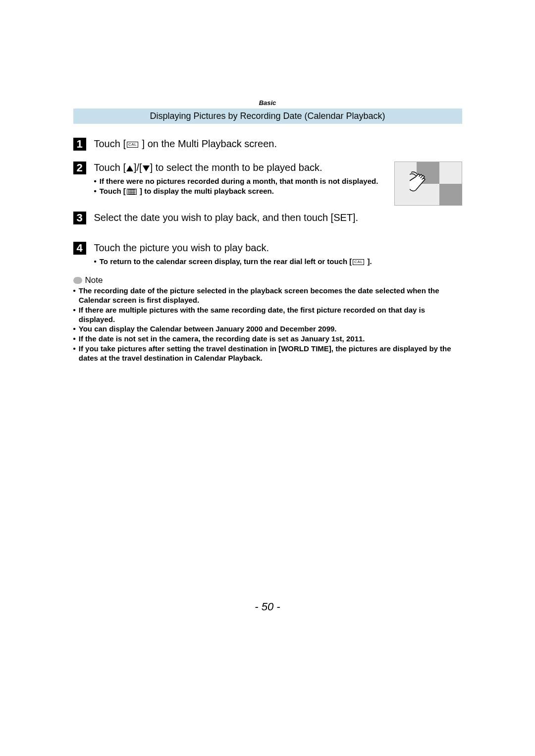 Image resolution: width=535 pixels, height=756 pixels. I want to click on bullet-item: • If there were no pictures recorded dur…, so click(239, 181).